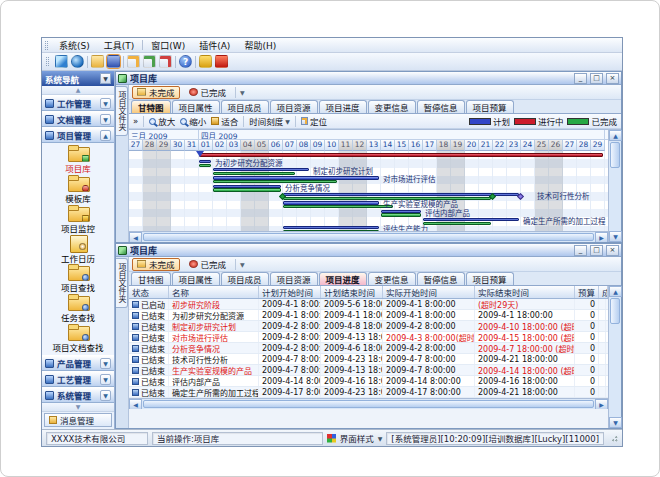 The image size is (660, 477). Describe the element at coordinates (368, 196) in the screenshot. I see `gantt-row: 技术可行性分析` at that location.